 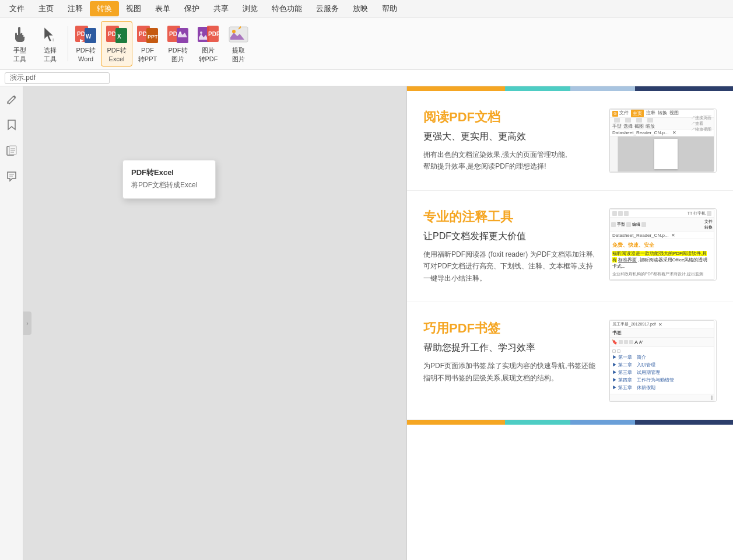 I want to click on mini-content, so click(x=662, y=154).